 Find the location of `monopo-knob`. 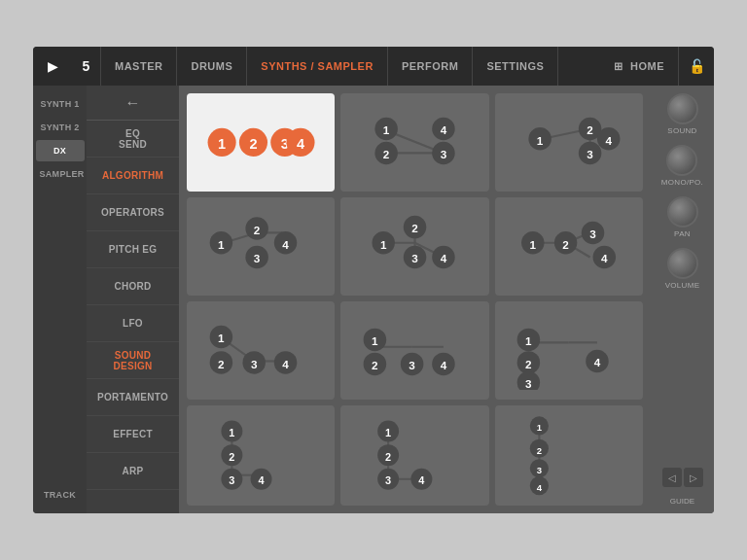

monopo-knob is located at coordinates (682, 160).